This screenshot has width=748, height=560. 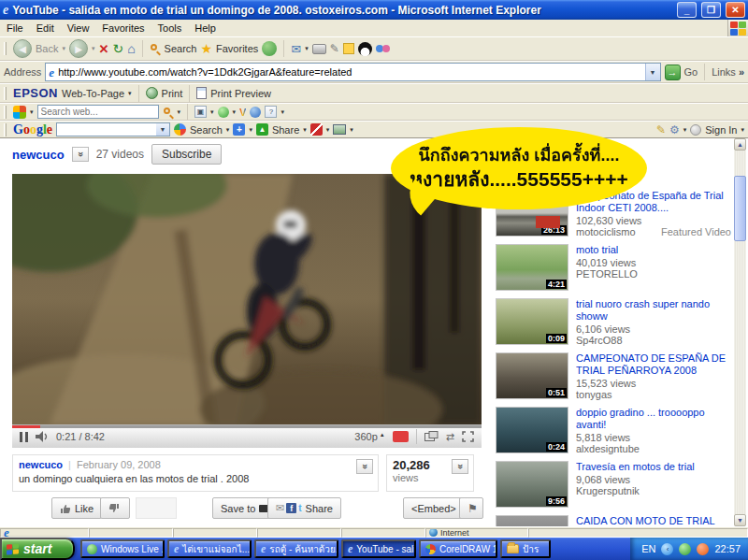 I want to click on print-icon, so click(x=320, y=49).